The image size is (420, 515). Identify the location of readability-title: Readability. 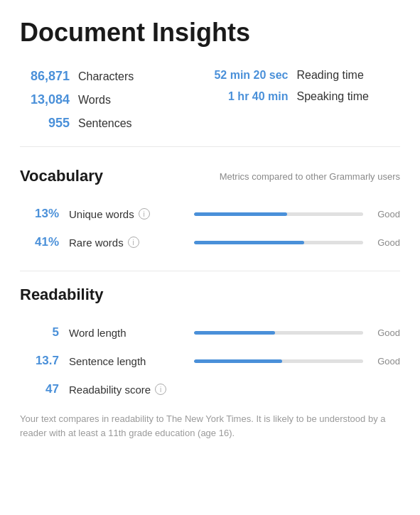
(61, 295).